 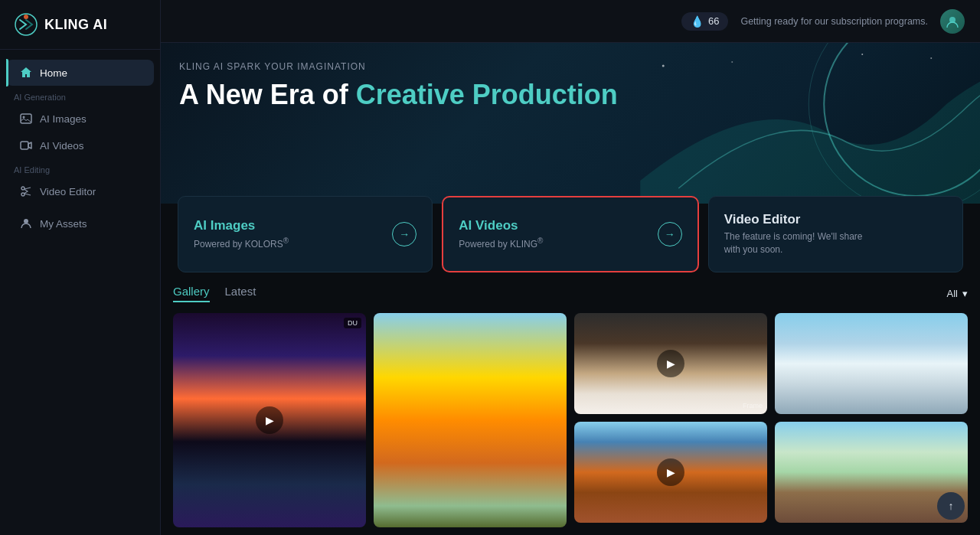 I want to click on sidebar-ai-videos-label: AI Videos, so click(x=62, y=145).